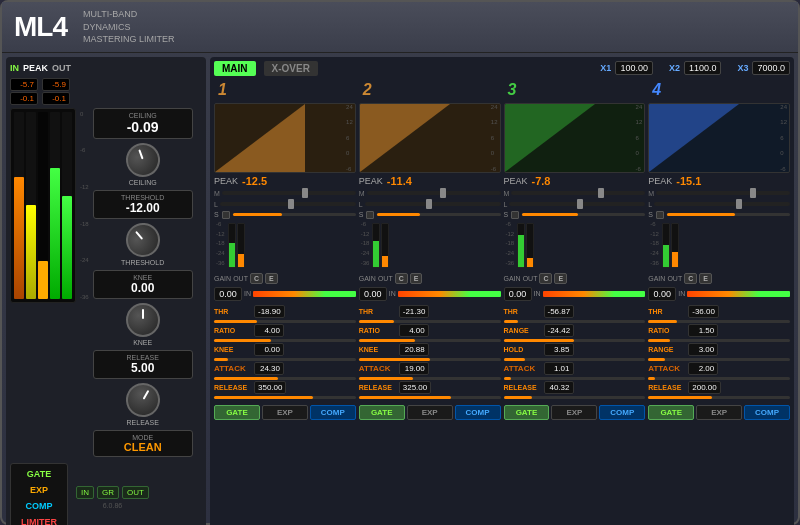  Describe the element at coordinates (361, 204) in the screenshot. I see `band-2-l-label: L` at that location.